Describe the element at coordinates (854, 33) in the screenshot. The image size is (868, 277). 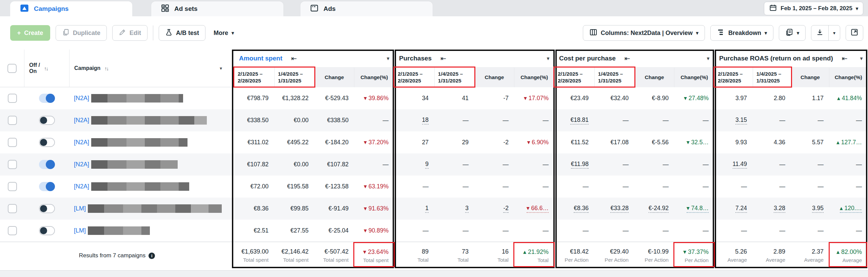
I see `open-chart-button` at that location.